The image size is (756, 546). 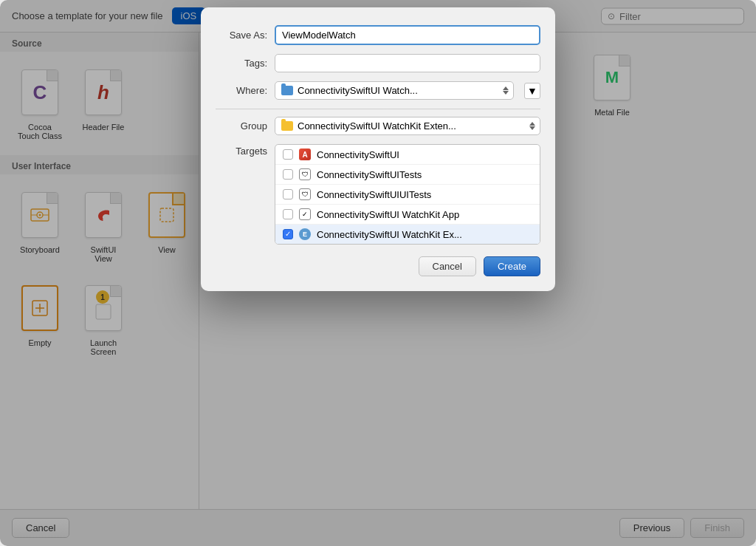 What do you see at coordinates (388, 214) in the screenshot?
I see `target-label-watchkit-app: ConnectivitySwiftUI WatchKit App` at bounding box center [388, 214].